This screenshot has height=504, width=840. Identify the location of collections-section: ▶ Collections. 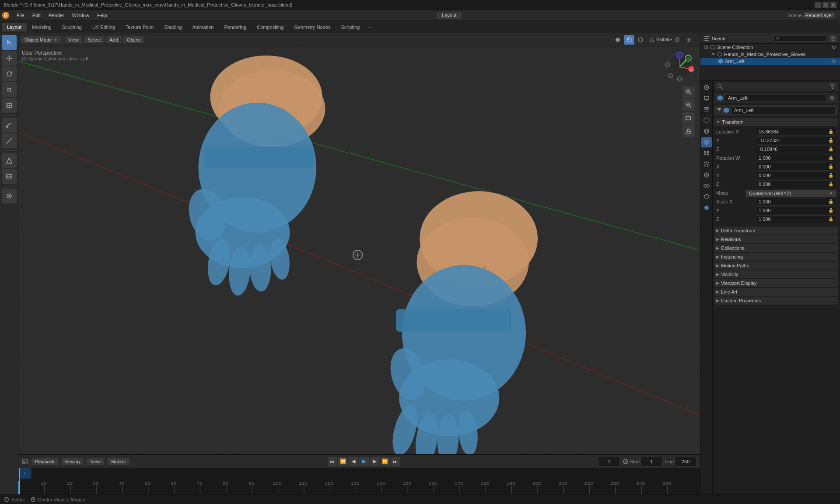
(776, 248).